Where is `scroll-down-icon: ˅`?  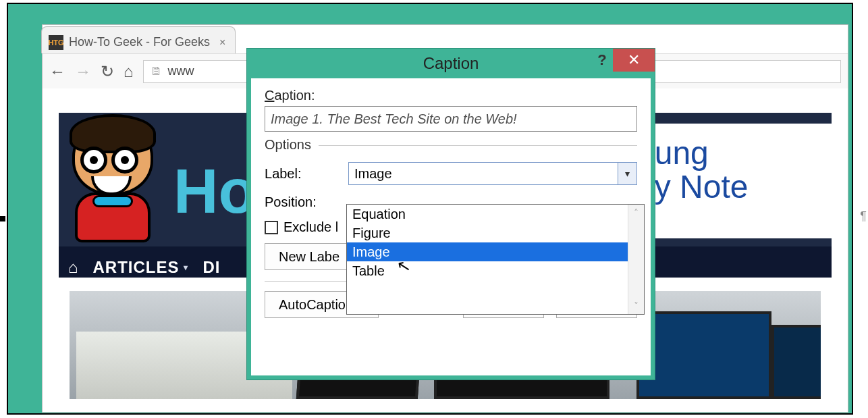 scroll-down-icon: ˅ is located at coordinates (636, 306).